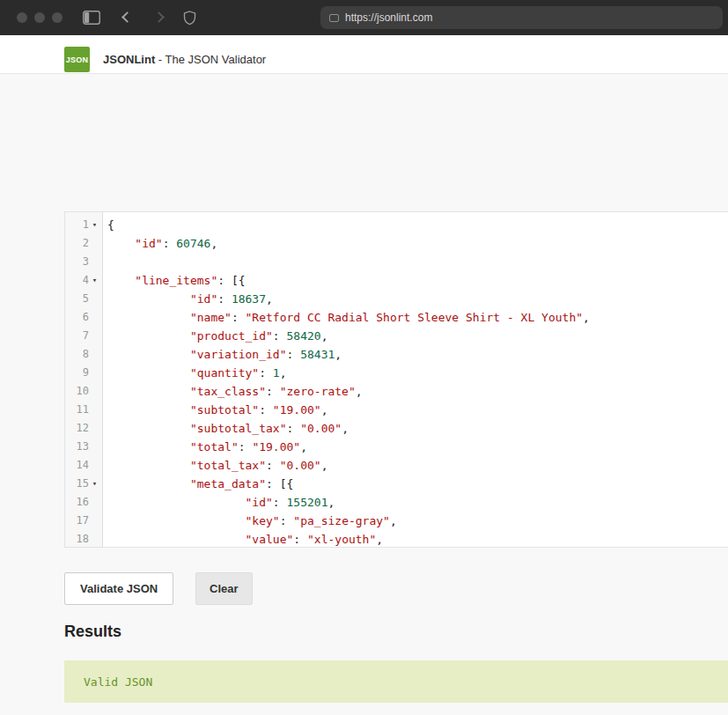  I want to click on line-number: 7, so click(79, 336).